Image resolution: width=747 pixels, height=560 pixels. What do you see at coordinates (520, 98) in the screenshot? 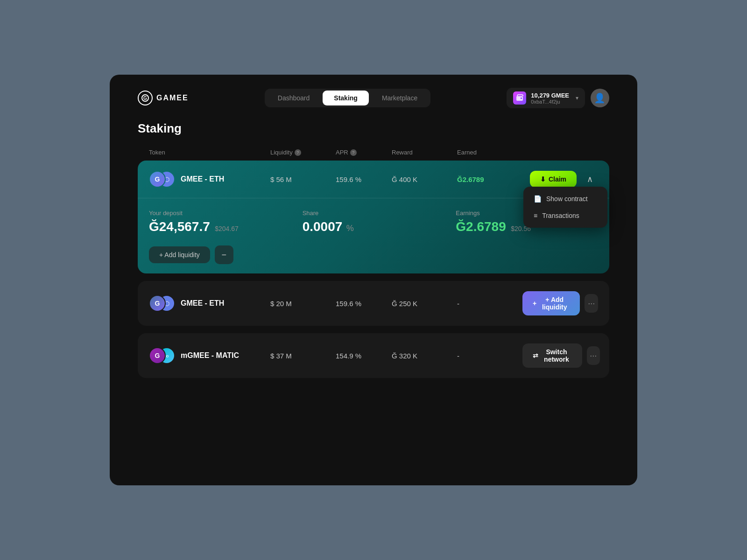
I see `wallet-icon` at bounding box center [520, 98].